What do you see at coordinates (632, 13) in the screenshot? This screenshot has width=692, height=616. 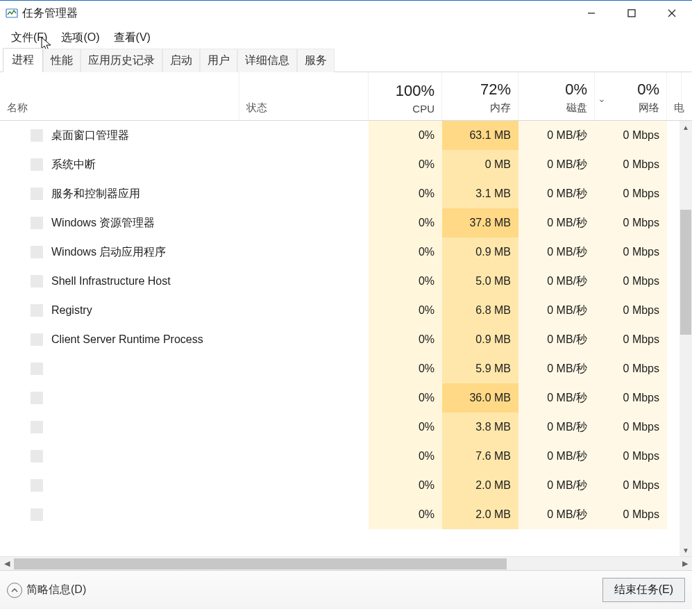 I see `maximize-button` at bounding box center [632, 13].